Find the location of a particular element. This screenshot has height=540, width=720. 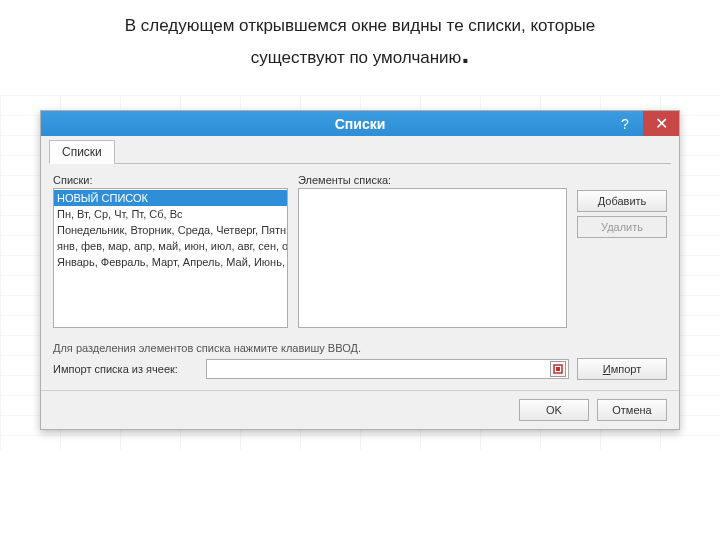

list-item: НОВЫЙ СПИСОК is located at coordinates (170, 198).